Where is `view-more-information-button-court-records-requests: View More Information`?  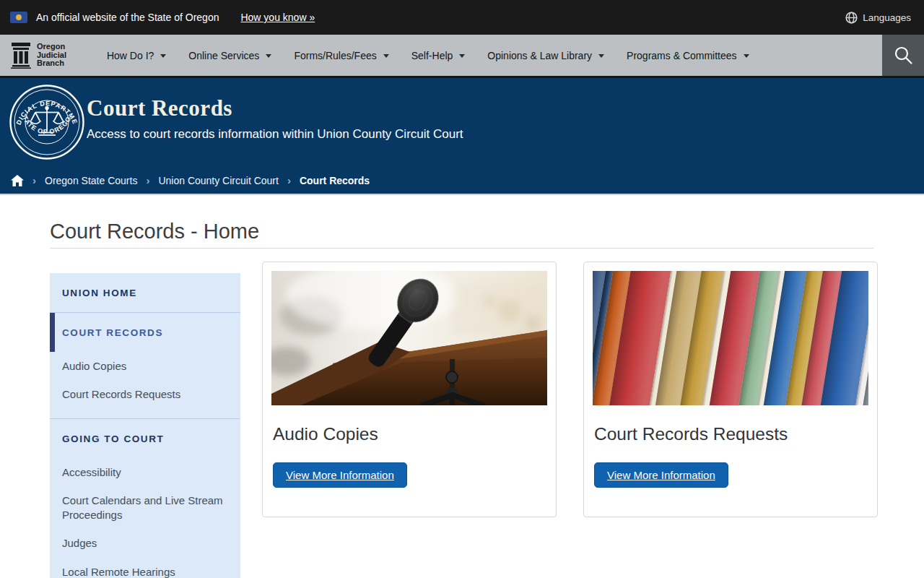
view-more-information-button-court-records-requests: View More Information is located at coordinates (661, 475).